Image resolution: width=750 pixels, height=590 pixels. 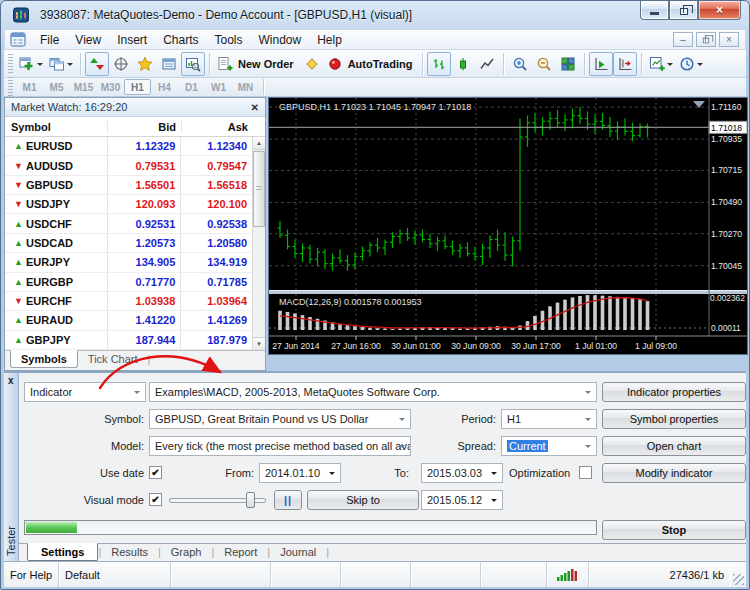 What do you see at coordinates (113, 359) in the screenshot?
I see `tab-tick-chart: Tick Chart` at bounding box center [113, 359].